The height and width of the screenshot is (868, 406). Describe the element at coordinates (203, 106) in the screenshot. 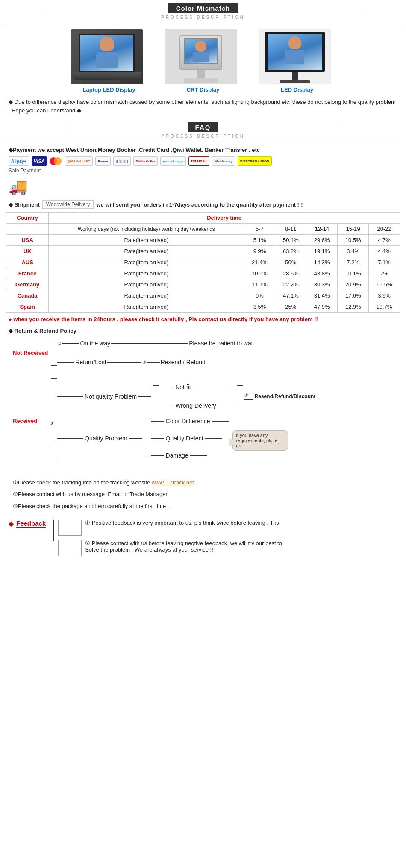

I see `color-notice-text: ◆ Due to difference display have color m…` at that location.